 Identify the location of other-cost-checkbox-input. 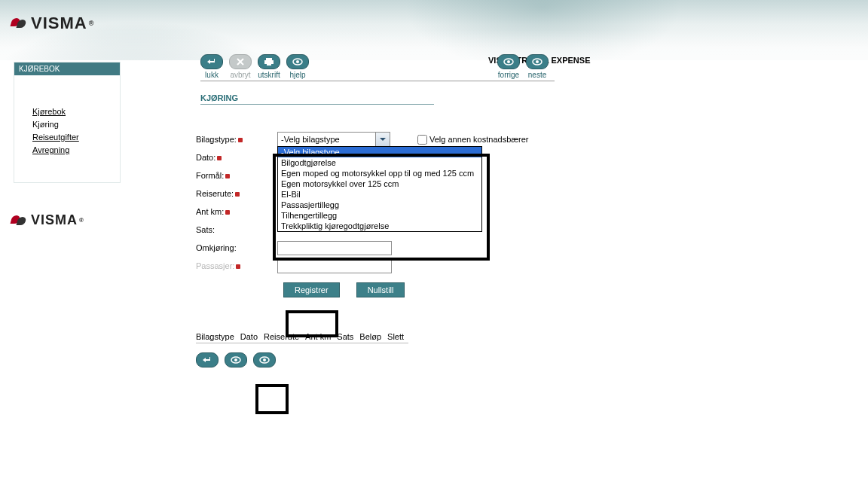
(422, 140).